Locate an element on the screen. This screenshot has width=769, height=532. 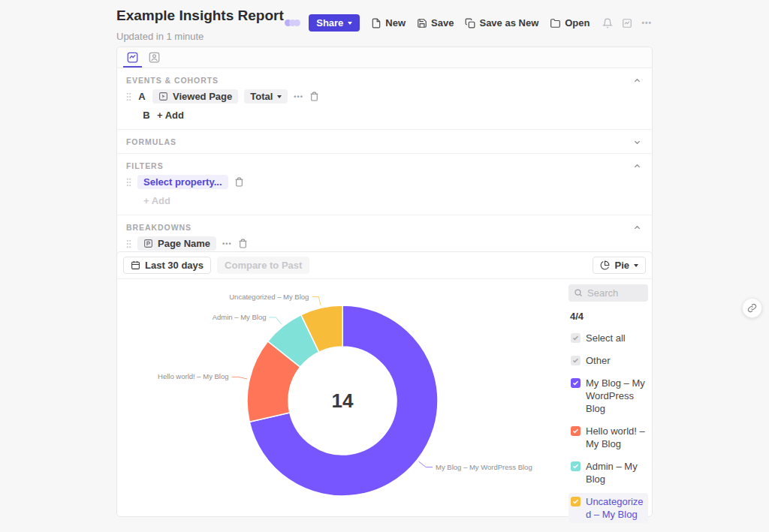
measure-dropdown: Total is located at coordinates (266, 96).